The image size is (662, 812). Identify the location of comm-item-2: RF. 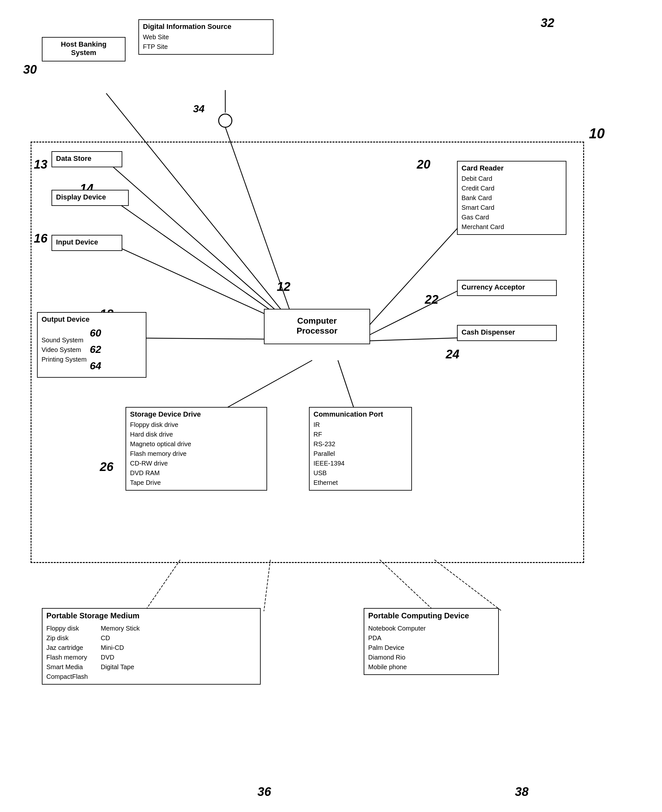
(360, 435).